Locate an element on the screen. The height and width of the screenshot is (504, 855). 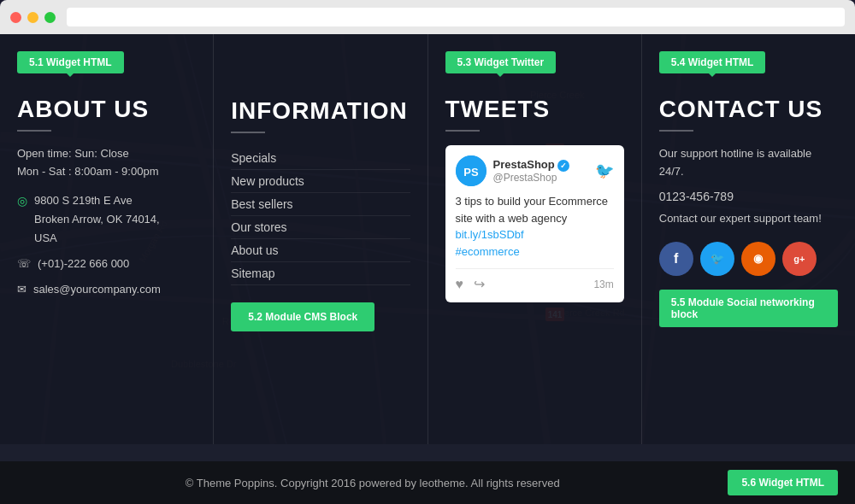
about-divider is located at coordinates (34, 131).